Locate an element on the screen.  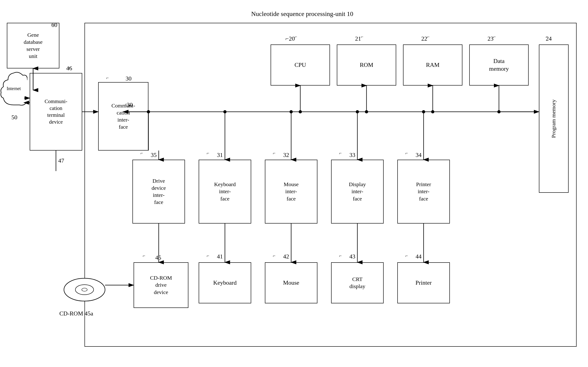
data-memory-number: 23 is located at coordinates (490, 39).